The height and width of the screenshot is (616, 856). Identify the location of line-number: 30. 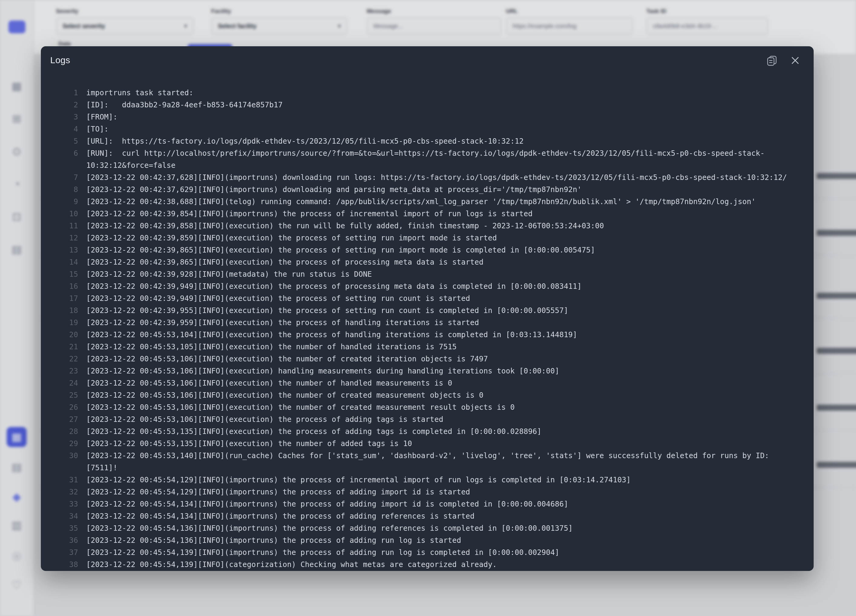
(69, 456).